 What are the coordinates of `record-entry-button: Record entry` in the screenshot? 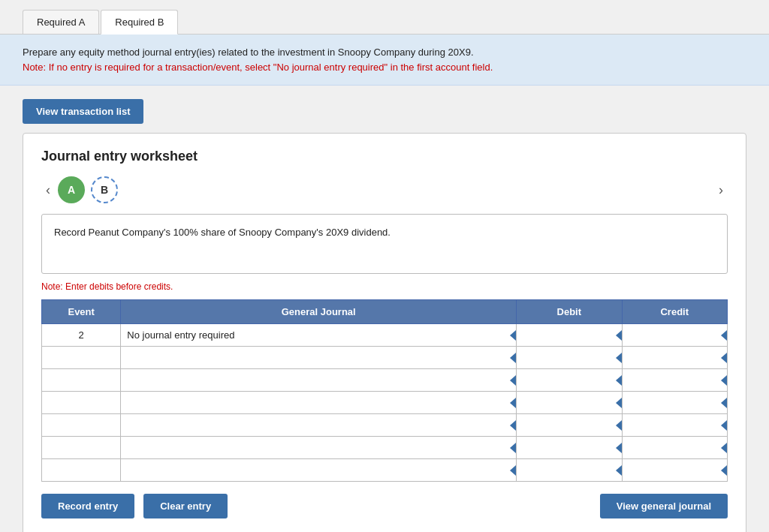 It's located at (88, 506).